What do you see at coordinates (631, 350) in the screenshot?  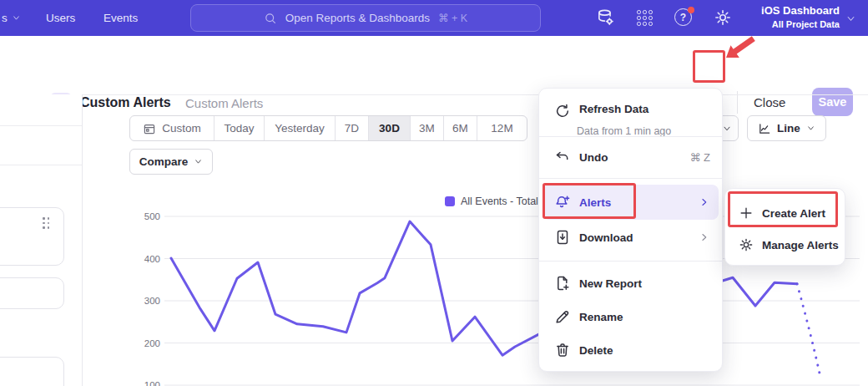 I see `menu-item-delete: Delete` at bounding box center [631, 350].